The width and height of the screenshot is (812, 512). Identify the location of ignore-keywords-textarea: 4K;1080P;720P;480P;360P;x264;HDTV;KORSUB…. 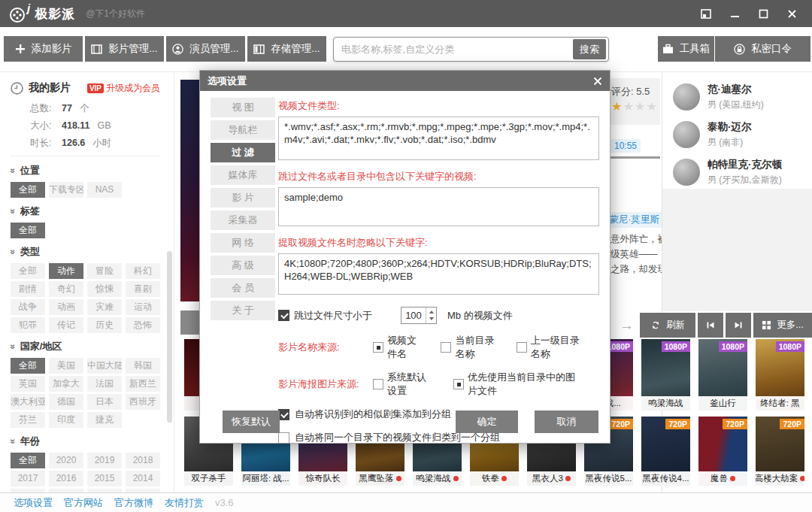
(439, 274).